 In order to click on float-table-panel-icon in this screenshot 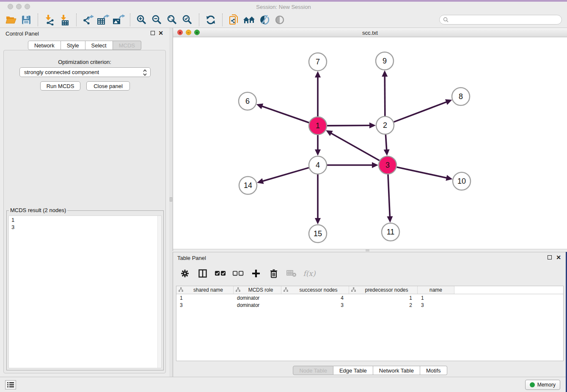, I will do `click(550, 257)`.